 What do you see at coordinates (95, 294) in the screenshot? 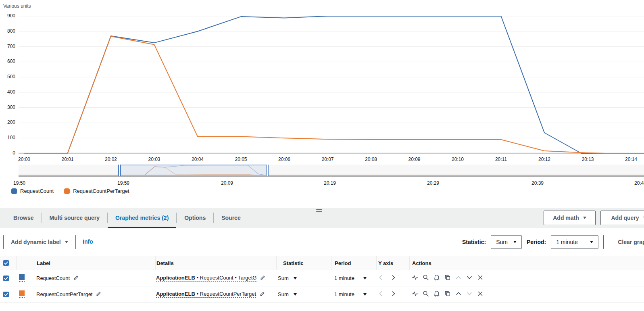
I see `label-cell: RequestCountPerTarget` at bounding box center [95, 294].